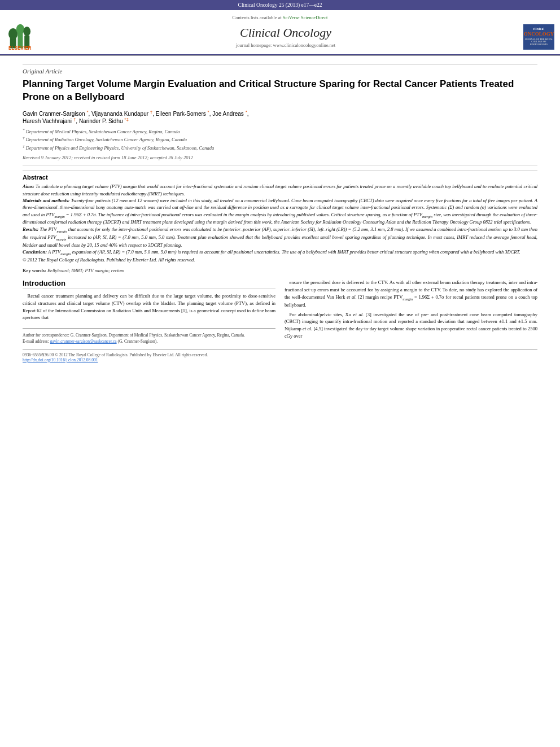  I want to click on top-bar: Clinical Oncology 25 (2013) e17—e22, so click(280, 5).